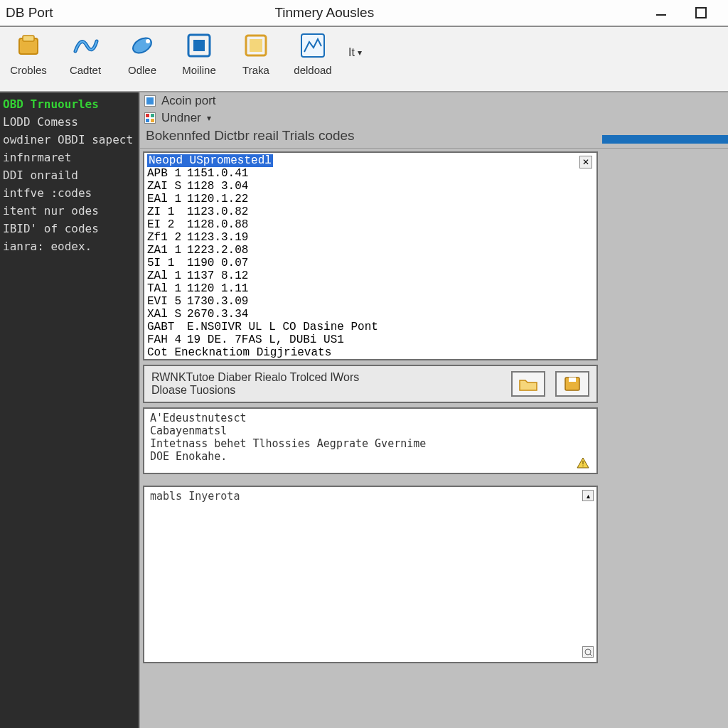  I want to click on code-row: ZA1 11223.2.08, so click(370, 250).